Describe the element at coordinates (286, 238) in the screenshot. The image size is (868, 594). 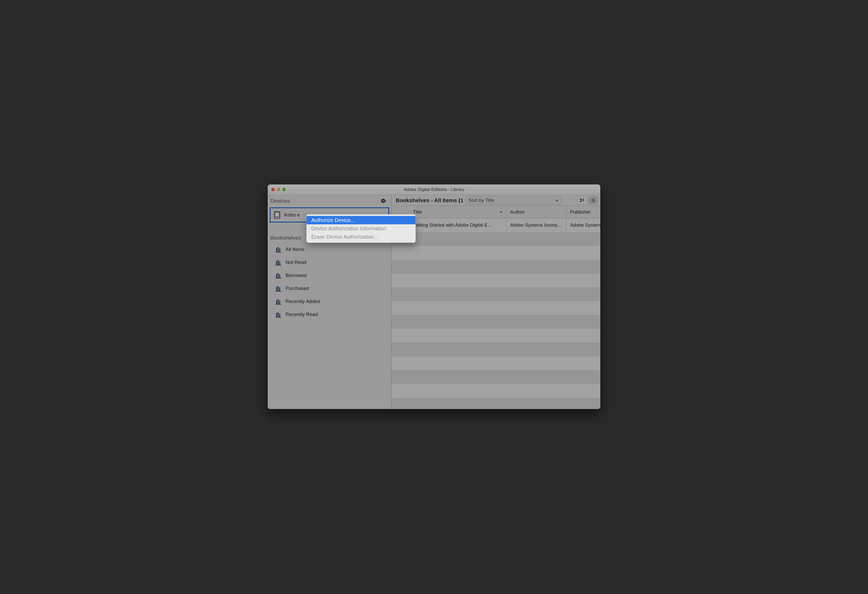
I see `bookshelves-label: Bookshelves` at that location.